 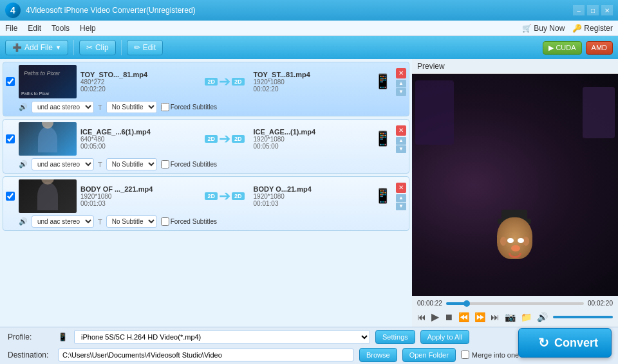 What do you see at coordinates (543, 28) in the screenshot?
I see `buy-now-link: 🛒 Buy Now` at bounding box center [543, 28].